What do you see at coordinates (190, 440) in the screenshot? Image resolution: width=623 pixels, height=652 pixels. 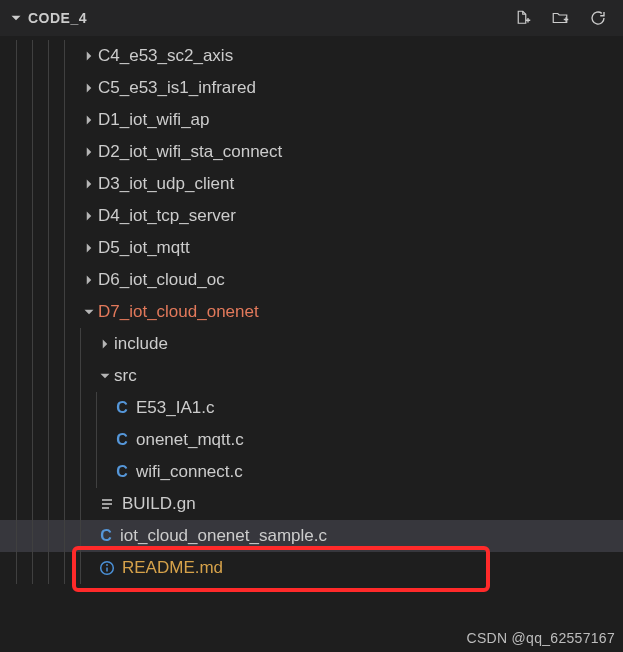 I see `file-label: onenet_mqtt.c` at bounding box center [190, 440].